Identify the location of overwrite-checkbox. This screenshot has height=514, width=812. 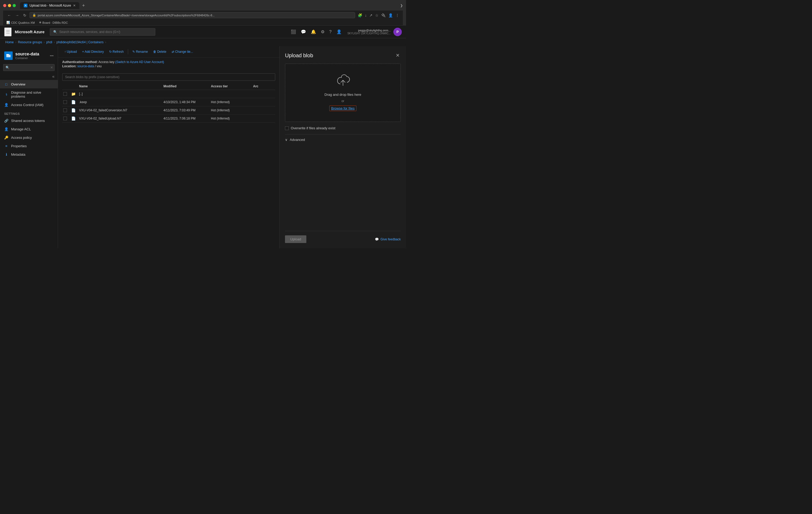
(287, 128).